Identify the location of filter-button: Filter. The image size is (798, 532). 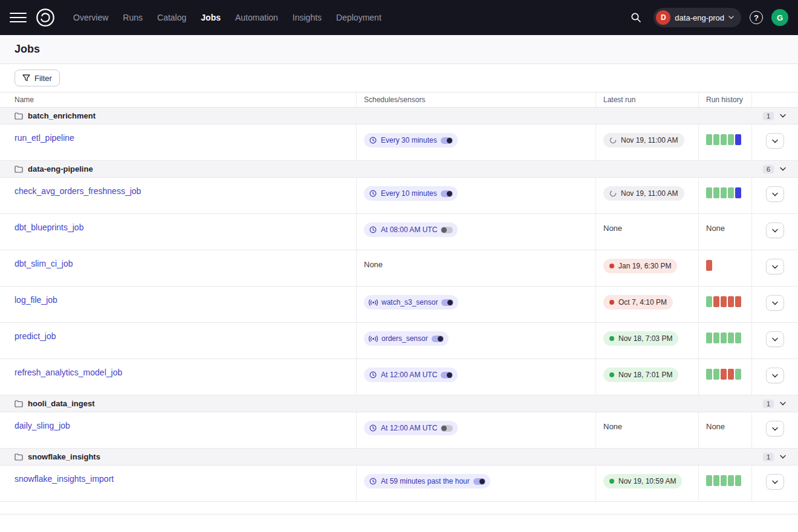
(37, 78).